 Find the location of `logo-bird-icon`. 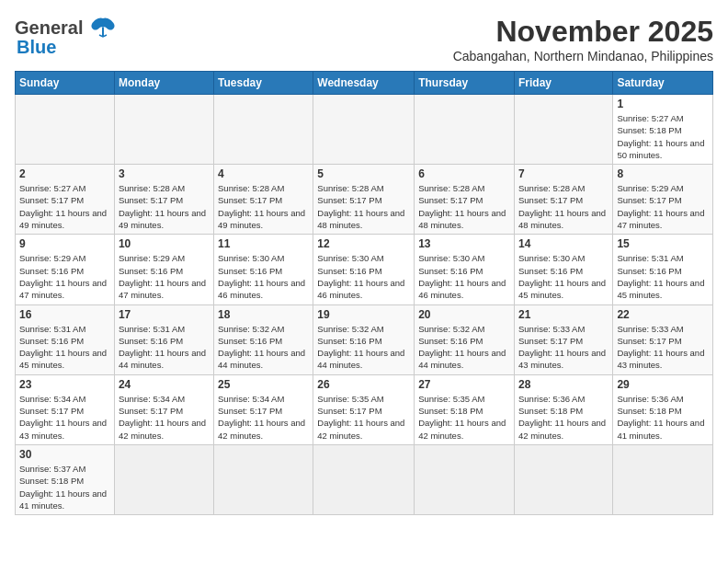

logo-bird-icon is located at coordinates (103, 28).